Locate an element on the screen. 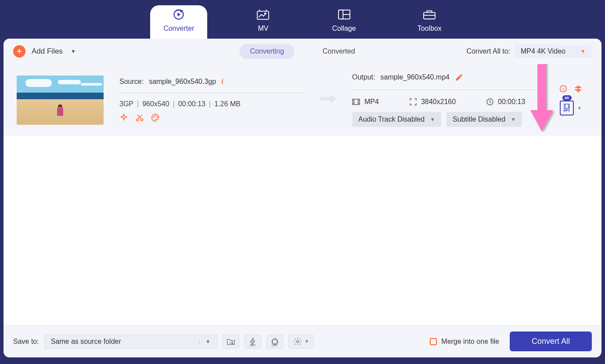 Image resolution: width=605 pixels, height=364 pixels. add-files-button: + is located at coordinates (19, 51).